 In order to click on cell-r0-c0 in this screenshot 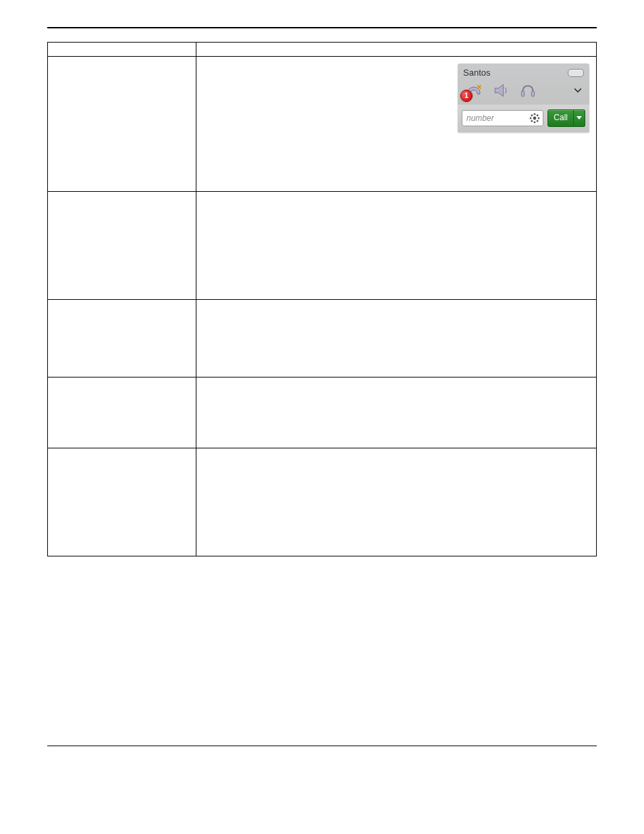, I will do `click(122, 124)`.